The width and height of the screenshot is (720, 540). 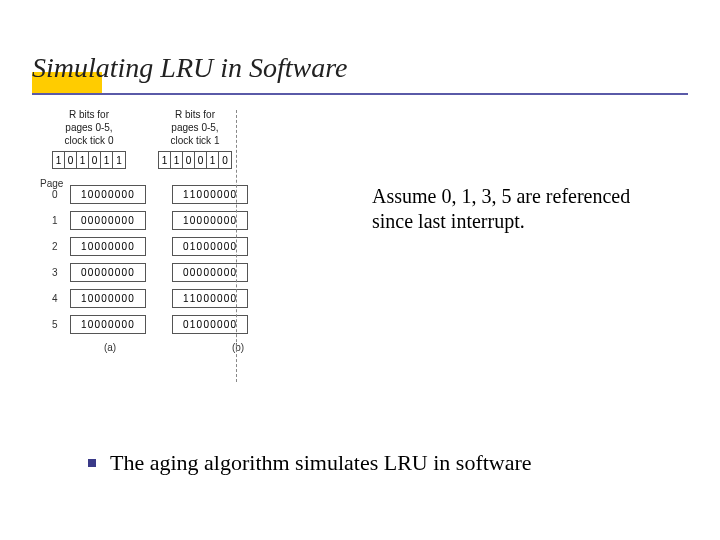 What do you see at coordinates (174, 324) in the screenshot?
I see `table-row: 5 10000000 01000000` at bounding box center [174, 324].